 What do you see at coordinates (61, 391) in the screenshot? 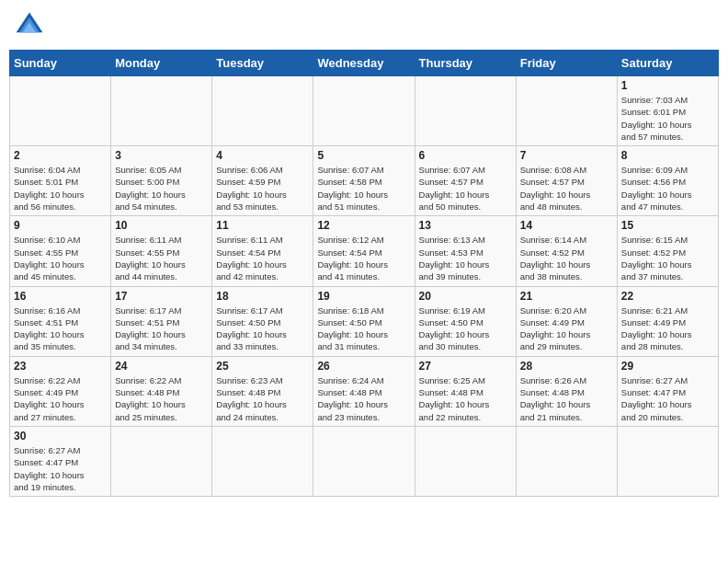
I see `calendar-cell: 23Sunrise: 6:22 AM Sunset: 4:49 PM Dayli…` at bounding box center [61, 391].